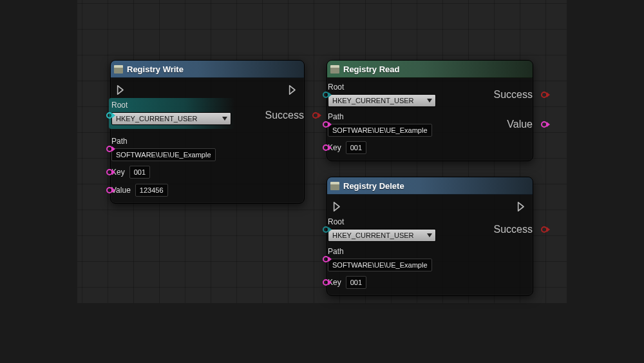  I want to click on value-out-label: Value, so click(520, 124).